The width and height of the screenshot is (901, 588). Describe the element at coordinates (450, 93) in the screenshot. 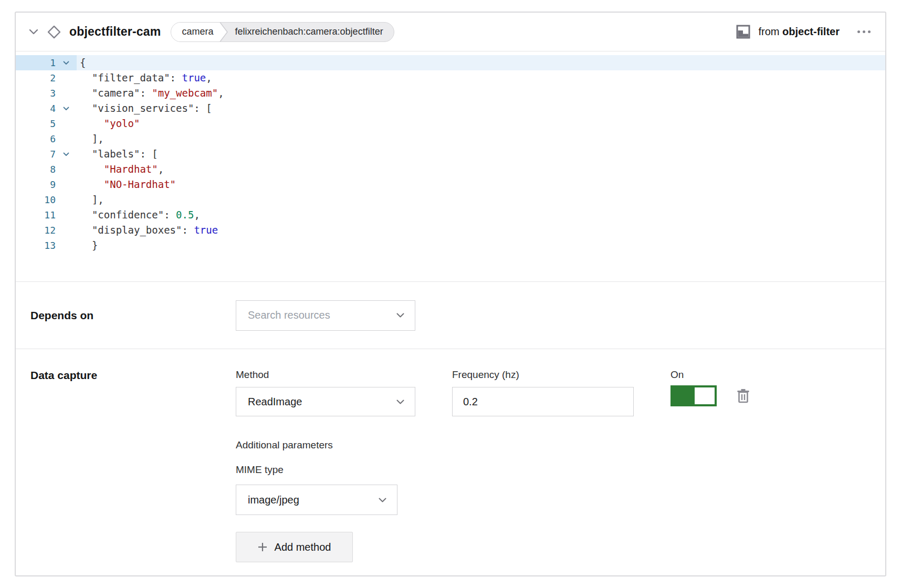

I see `code-line: 3 "camera": "my_webcam",` at that location.